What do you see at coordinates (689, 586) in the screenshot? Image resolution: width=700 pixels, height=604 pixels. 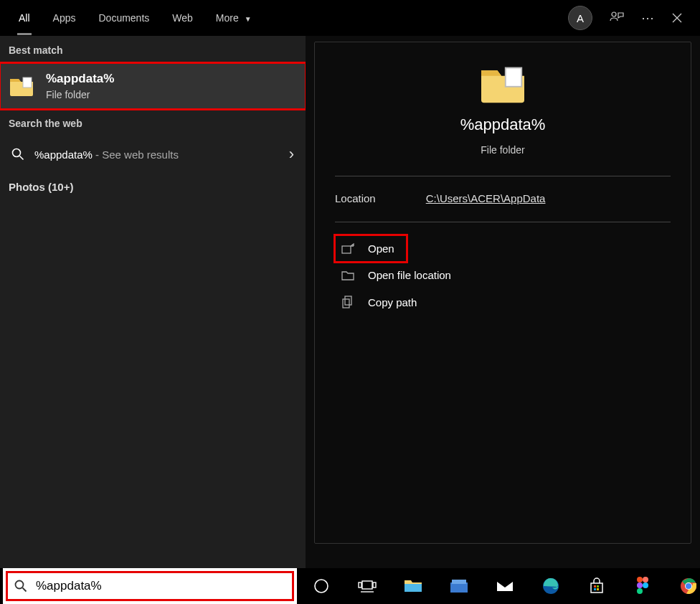 I see `chrome-icon` at bounding box center [689, 586].